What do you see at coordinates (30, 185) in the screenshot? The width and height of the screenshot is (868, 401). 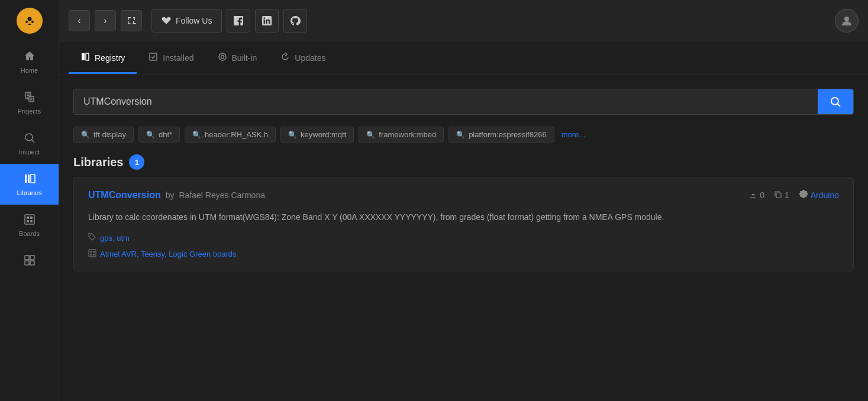 I see `sidebar-item-libraries: Libraries` at bounding box center [30, 185].